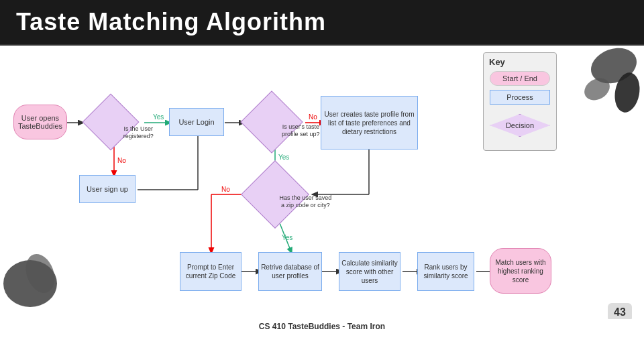  What do you see at coordinates (520, 125) in the screenshot?
I see `key-decision-item: Decision` at bounding box center [520, 125].